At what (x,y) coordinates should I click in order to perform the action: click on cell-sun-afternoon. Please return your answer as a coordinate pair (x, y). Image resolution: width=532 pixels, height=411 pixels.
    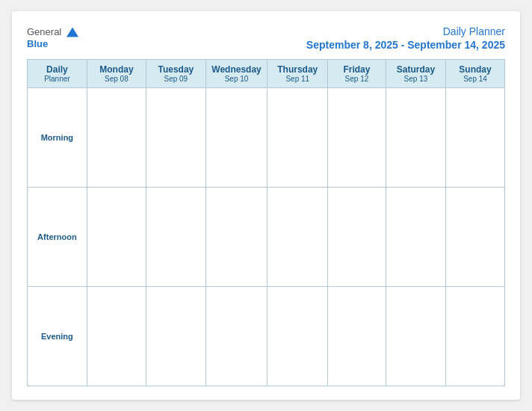
    Looking at the image, I should click on (475, 238).